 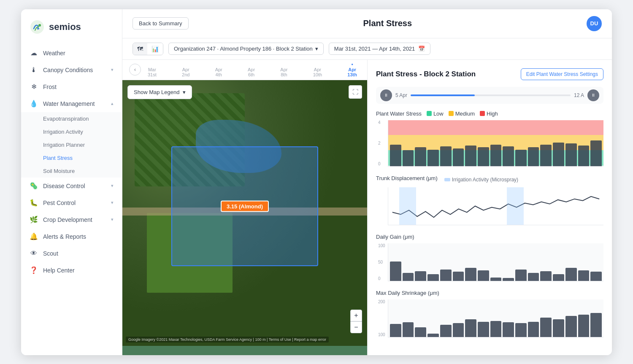 I want to click on weather-icon: ☁, so click(x=34, y=53).